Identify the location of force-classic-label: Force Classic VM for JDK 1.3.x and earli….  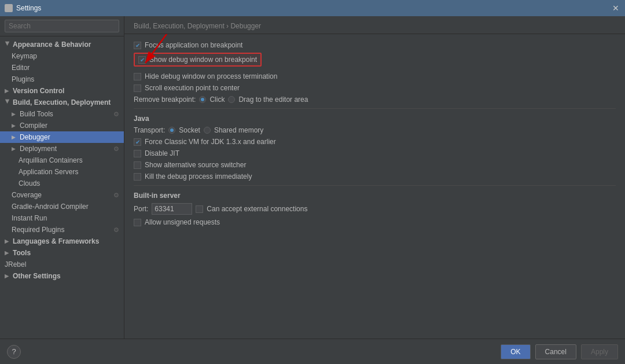
(211, 142).